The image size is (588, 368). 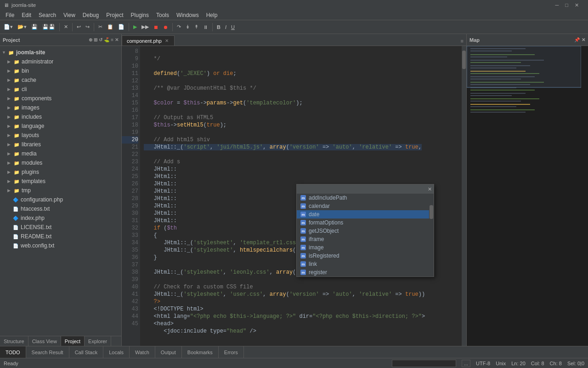 I want to click on tree-item-administrator: ▶ 📁 administrator, so click(x=61, y=62).